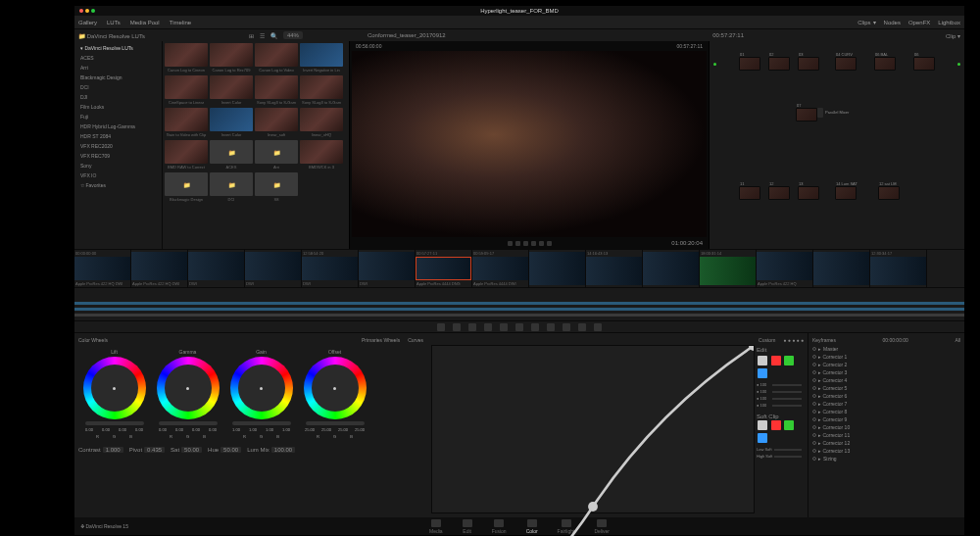 The width and height of the screenshot is (980, 536). What do you see at coordinates (807, 115) in the screenshot?
I see `node: 07` at bounding box center [807, 115].